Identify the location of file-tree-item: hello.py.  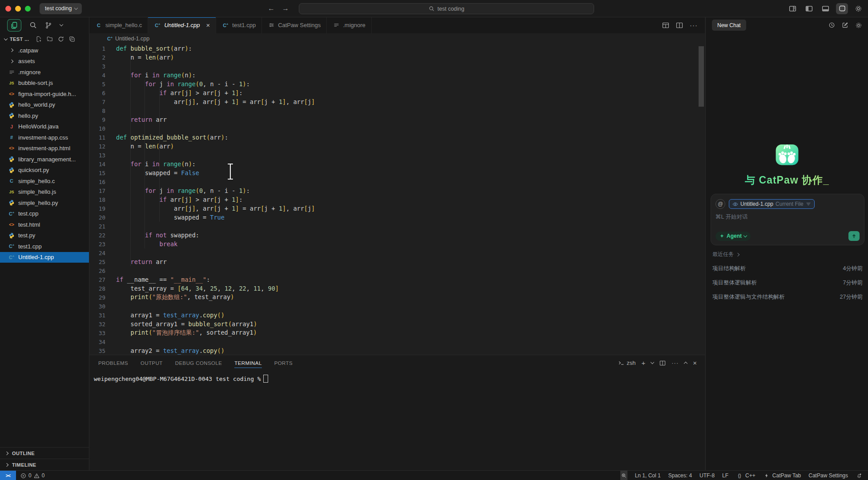
(44, 116).